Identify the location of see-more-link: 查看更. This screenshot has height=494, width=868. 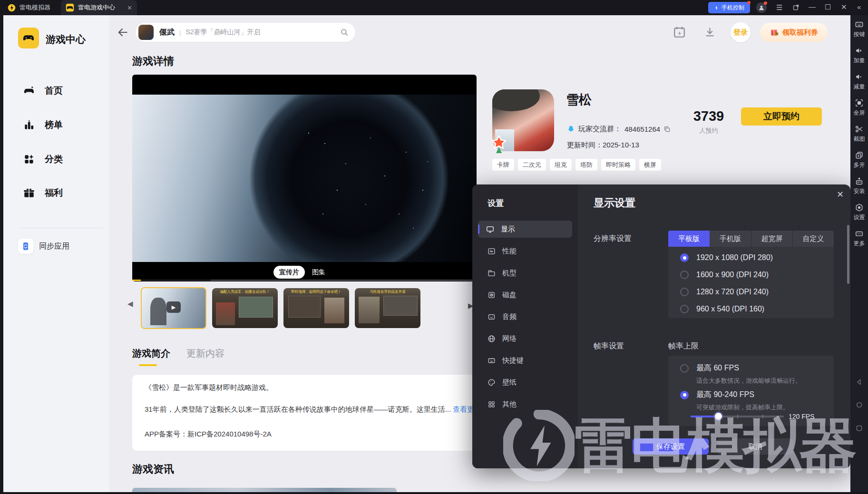
(463, 409).